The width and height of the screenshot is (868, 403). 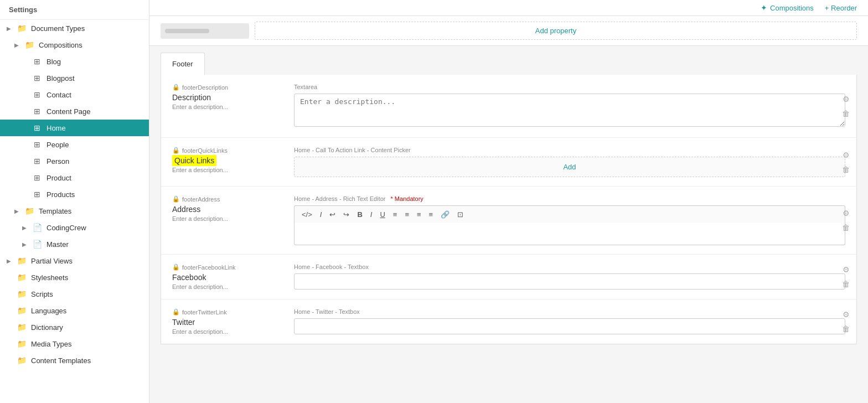 I want to click on sidebar-item-label: Person, so click(x=95, y=162).